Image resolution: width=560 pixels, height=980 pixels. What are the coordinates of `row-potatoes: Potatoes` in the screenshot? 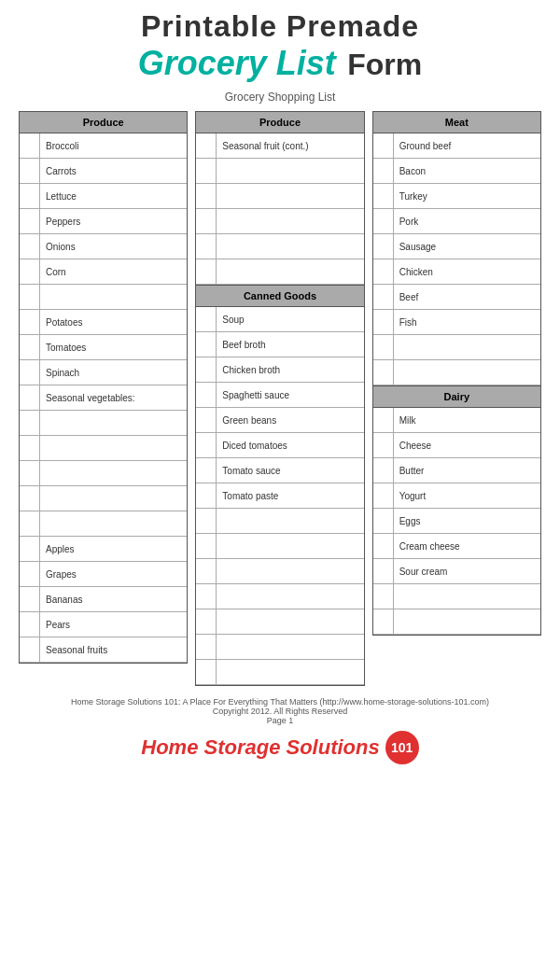 It's located at (103, 323).